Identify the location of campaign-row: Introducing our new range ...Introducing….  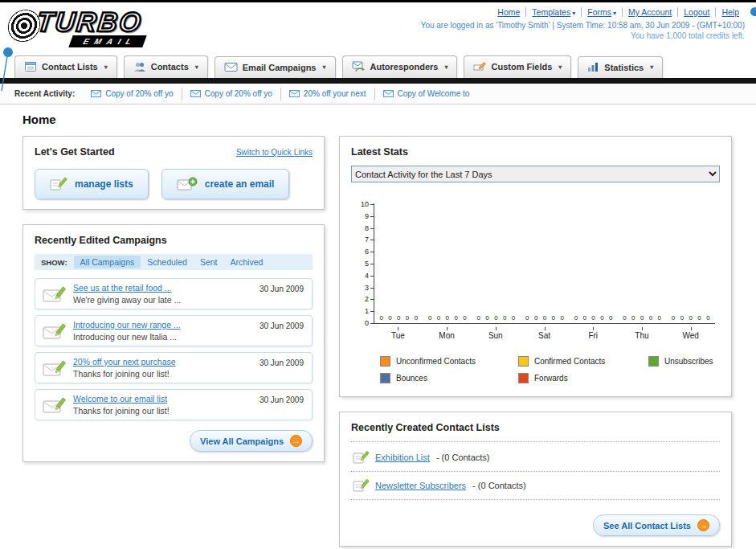
(174, 331).